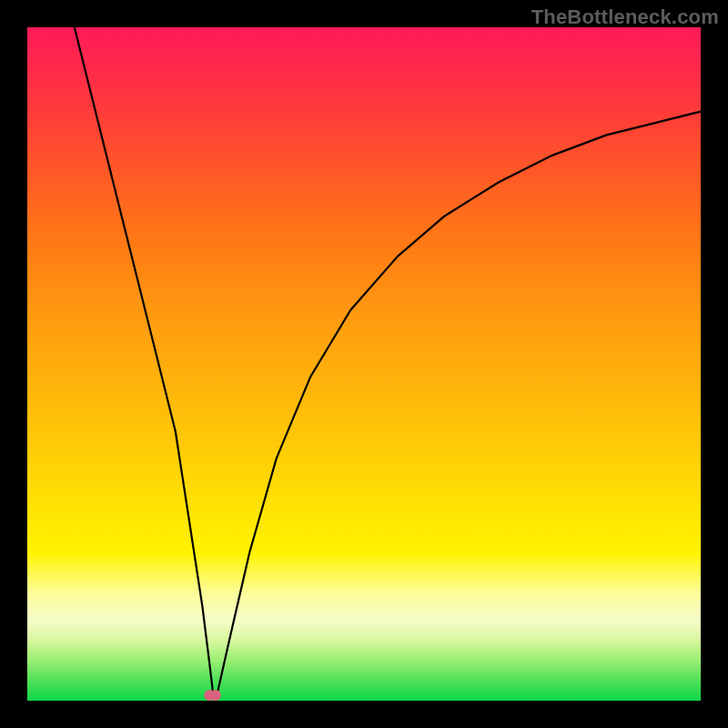  I want to click on attribution-text: TheBottleneck.com, so click(625, 17).